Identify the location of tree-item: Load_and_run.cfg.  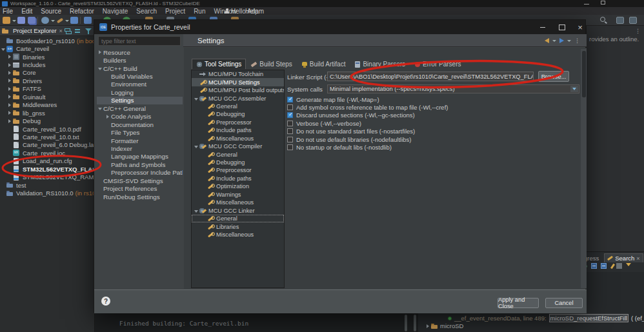
(47, 161).